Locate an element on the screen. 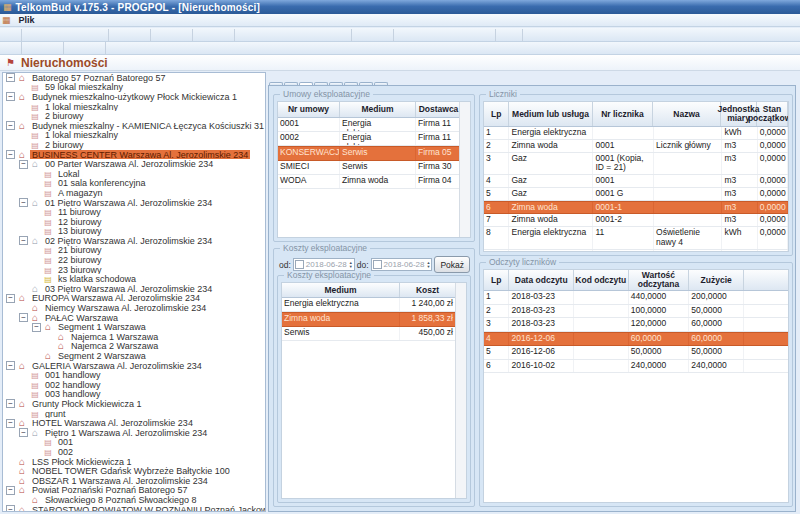 The height and width of the screenshot is (514, 800). tree-item: 003 handlowy is located at coordinates (134, 395).